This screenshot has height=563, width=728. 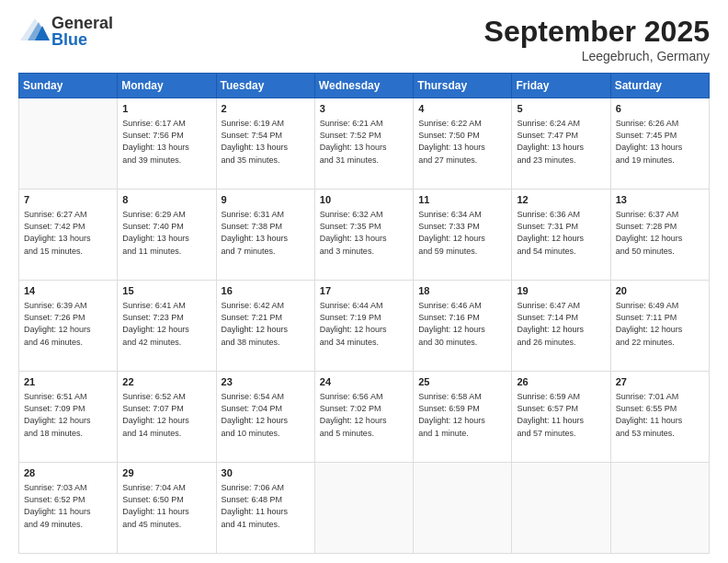 I want to click on day-number: 7, so click(x=68, y=201).